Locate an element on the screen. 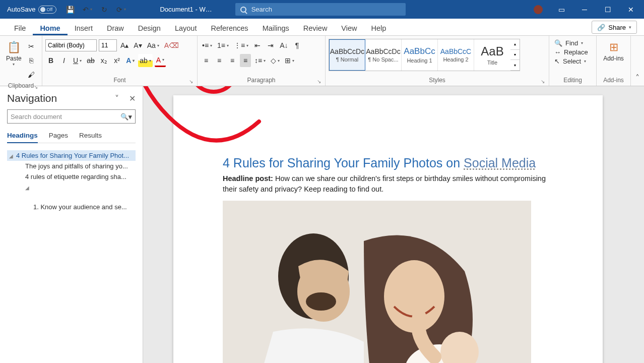  superscript-button: x² is located at coordinates (117, 60).